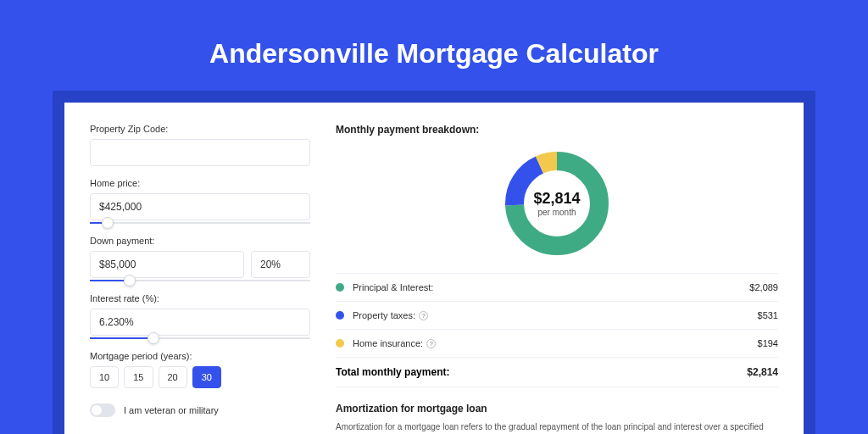 This screenshot has width=868, height=434. Describe the element at coordinates (171, 410) in the screenshot. I see `veteran-label: I am veteran or military` at that location.